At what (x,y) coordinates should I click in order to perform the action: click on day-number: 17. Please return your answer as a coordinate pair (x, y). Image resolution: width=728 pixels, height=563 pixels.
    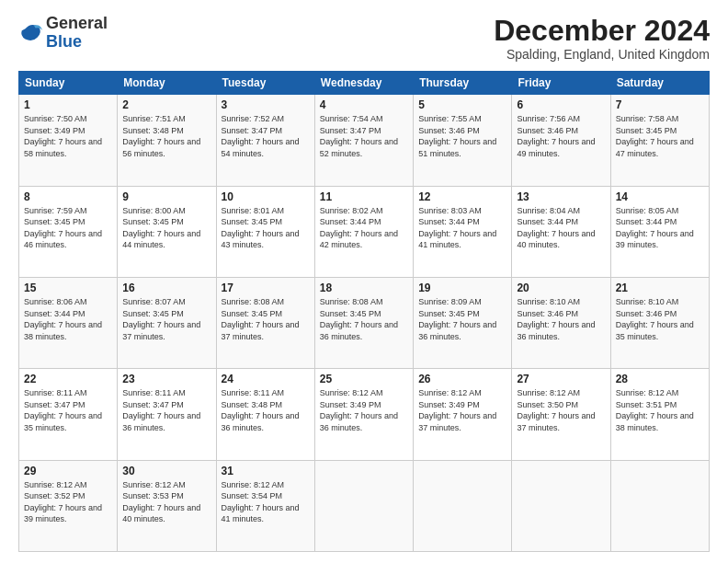
    Looking at the image, I should click on (266, 288).